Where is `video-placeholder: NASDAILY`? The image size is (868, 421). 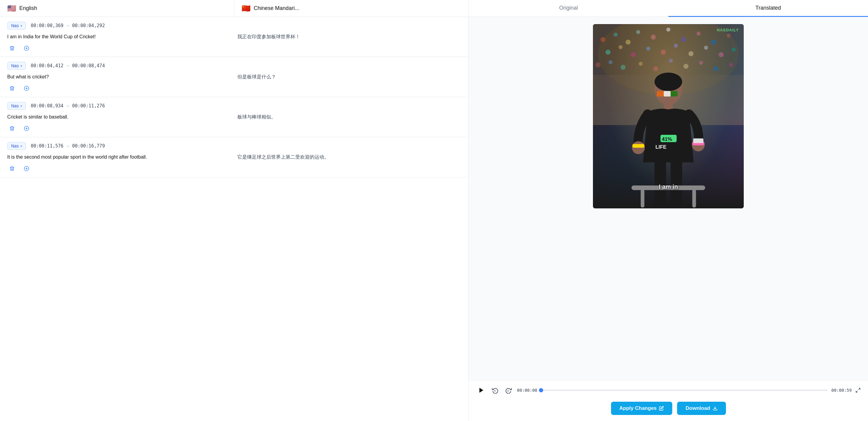 video-placeholder: NASDAILY is located at coordinates (669, 117).